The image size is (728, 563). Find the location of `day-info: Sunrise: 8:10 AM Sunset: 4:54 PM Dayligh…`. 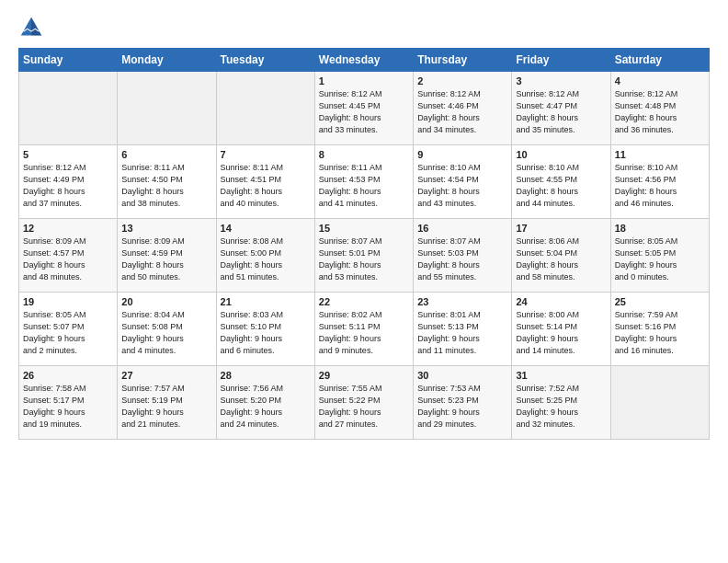

day-info: Sunrise: 8:10 AM Sunset: 4:54 PM Dayligh… is located at coordinates (462, 186).